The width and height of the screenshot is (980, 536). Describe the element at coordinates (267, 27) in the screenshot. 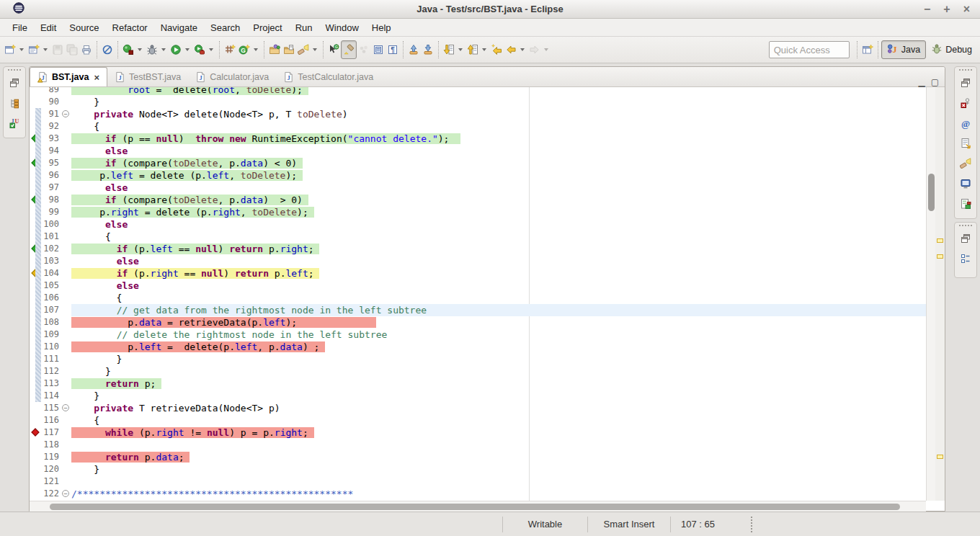

I see `menu-item-project: Project` at that location.